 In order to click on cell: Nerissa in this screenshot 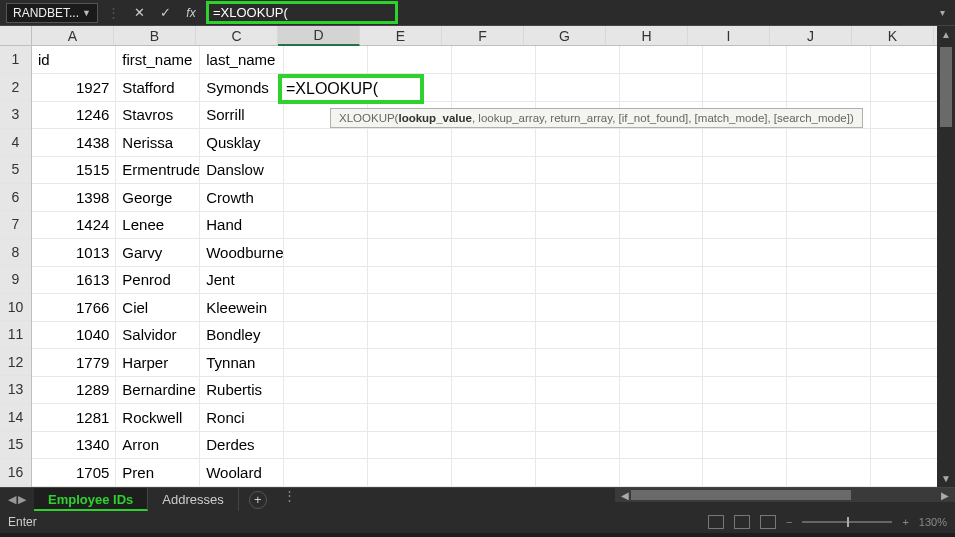, I will do `click(158, 143)`.